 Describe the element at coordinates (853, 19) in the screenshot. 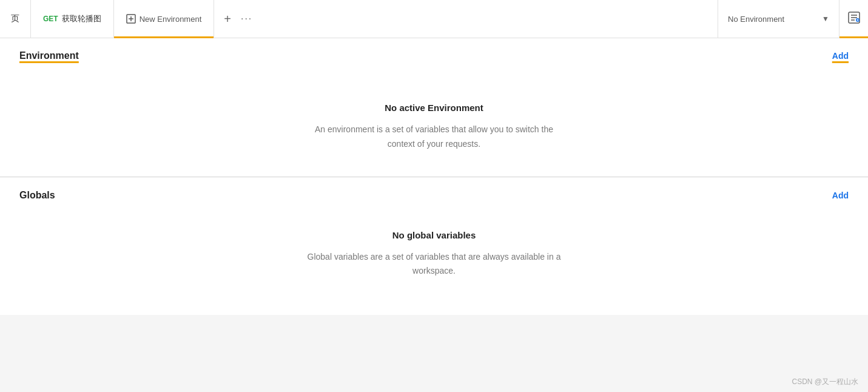

I see `env-panel-button` at that location.